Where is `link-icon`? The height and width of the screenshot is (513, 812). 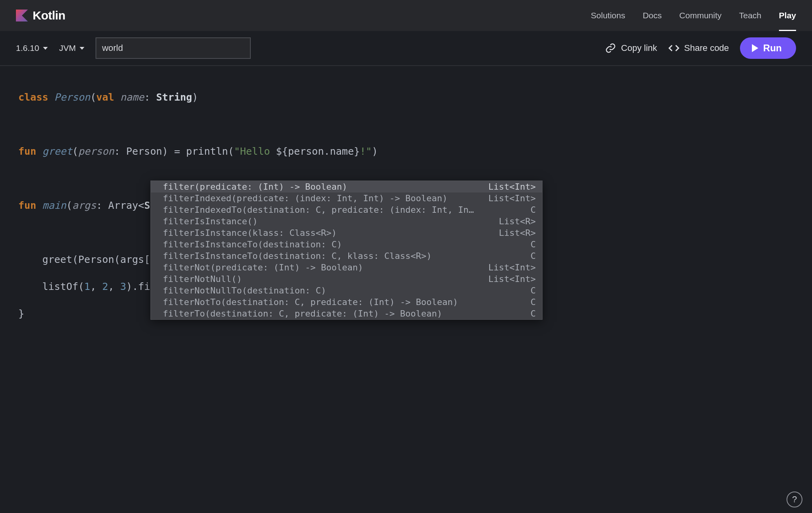 link-icon is located at coordinates (611, 48).